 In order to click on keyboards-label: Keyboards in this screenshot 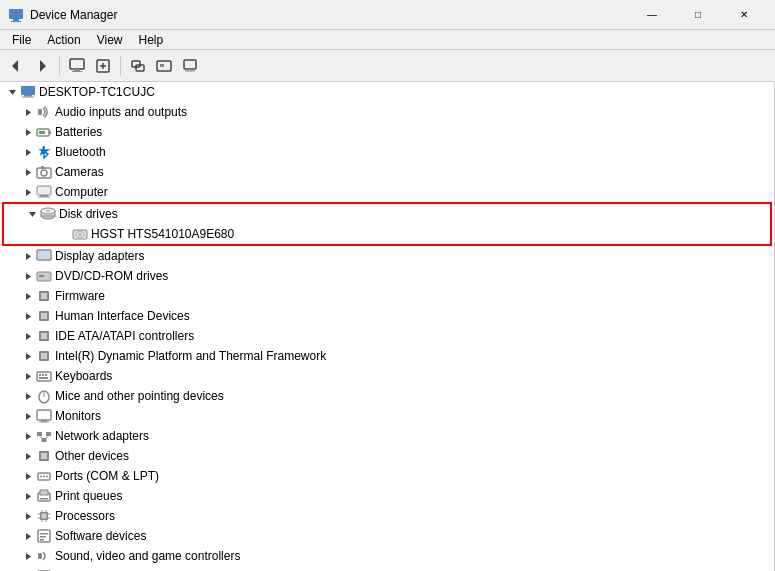, I will do `click(84, 376)`.